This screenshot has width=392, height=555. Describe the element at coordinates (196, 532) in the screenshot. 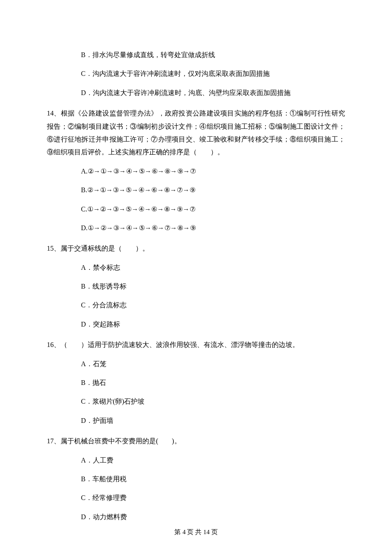

I see `page-footer: 第 4 页 共 14 页` at that location.